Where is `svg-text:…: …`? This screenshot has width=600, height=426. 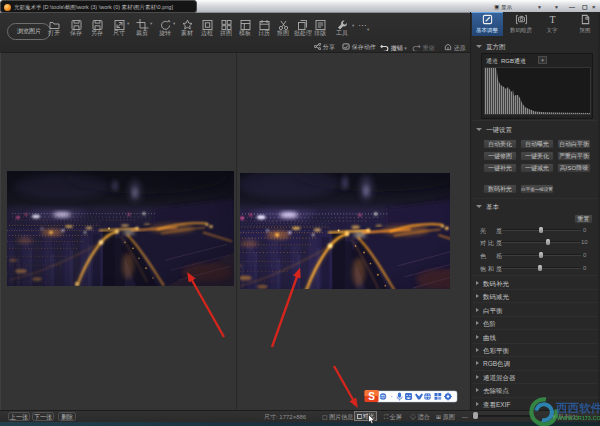 svg-text:…: … is located at coordinates (362, 23).